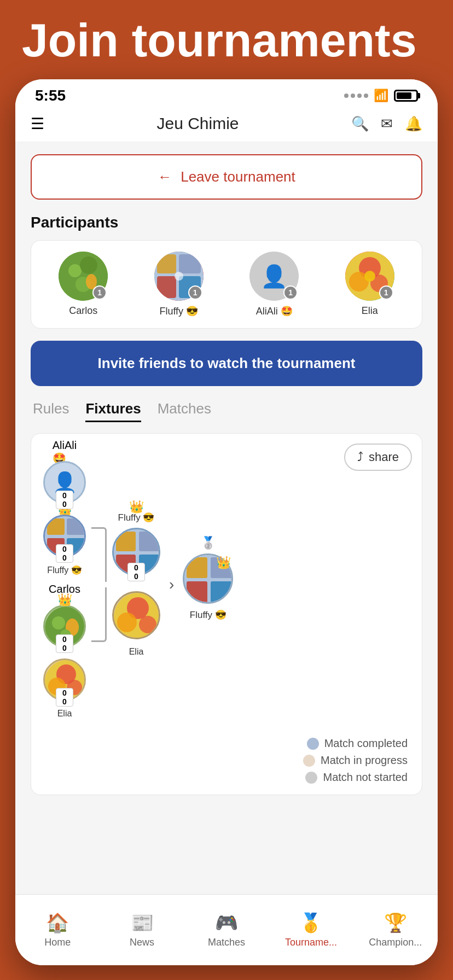 The height and width of the screenshot is (980, 453). Describe the element at coordinates (65, 553) in the screenshot. I see `fluffy-score-1: 0 0` at that location.